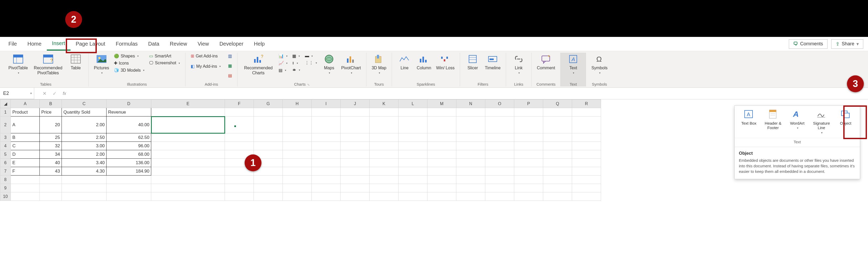 The height and width of the screenshot is (268, 868). What do you see at coordinates (404, 62) in the screenshot?
I see `sparkline-line-button: Line` at bounding box center [404, 62].